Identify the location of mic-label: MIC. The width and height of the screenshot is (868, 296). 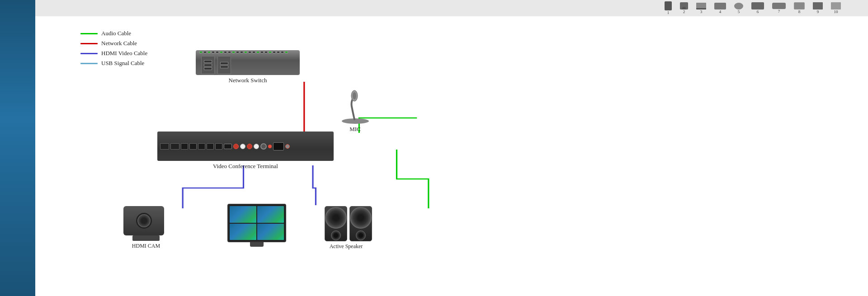
(355, 129).